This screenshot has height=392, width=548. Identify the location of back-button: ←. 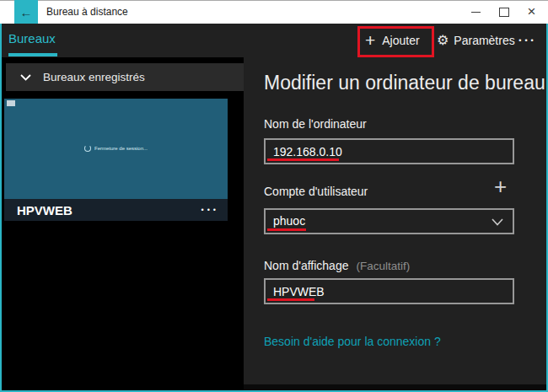
(26, 12).